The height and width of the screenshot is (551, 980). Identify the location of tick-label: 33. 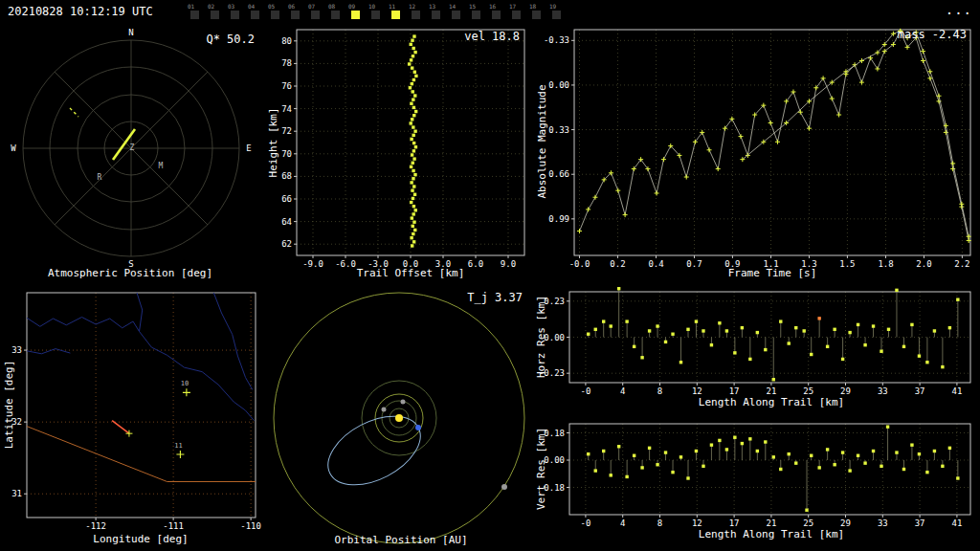
(882, 391).